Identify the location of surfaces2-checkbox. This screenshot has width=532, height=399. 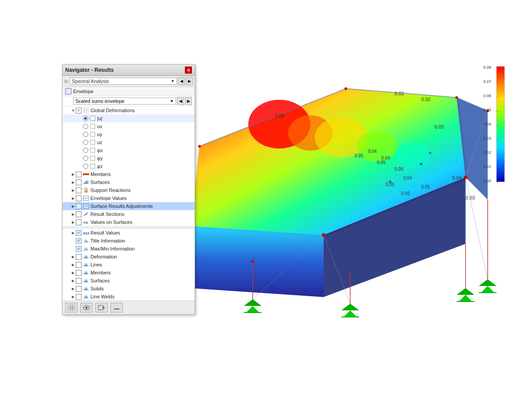
(79, 281).